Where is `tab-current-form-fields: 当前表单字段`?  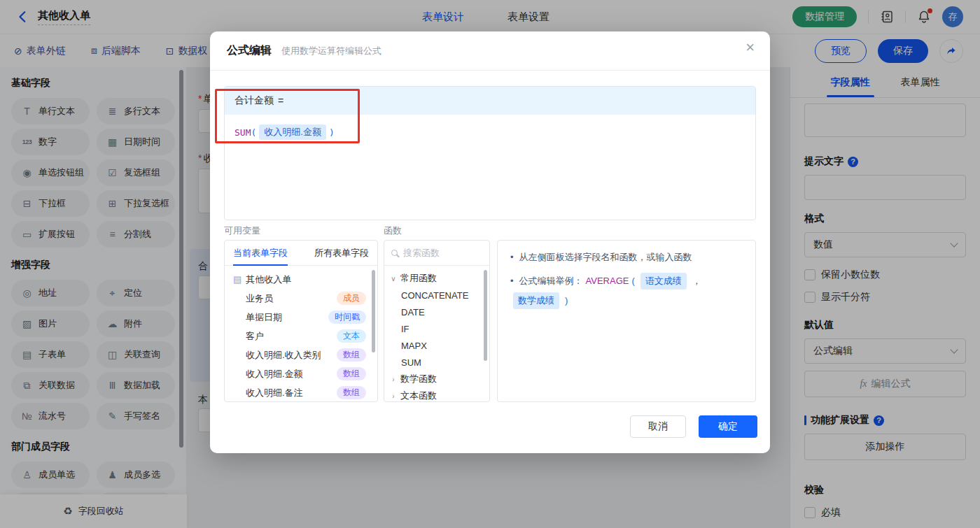
tab-current-form-fields: 当前表单字段 is located at coordinates (260, 253).